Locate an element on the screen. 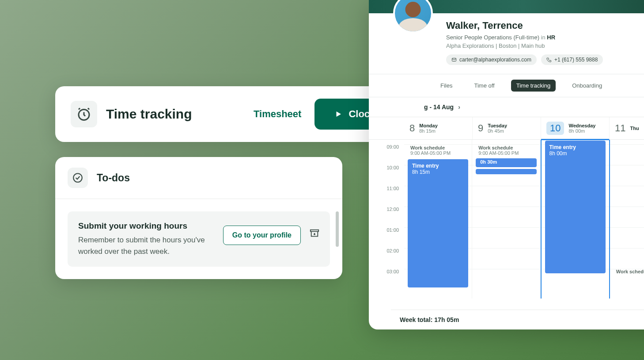 This screenshot has height=360, width=644. phone-icon is located at coordinates (549, 60).